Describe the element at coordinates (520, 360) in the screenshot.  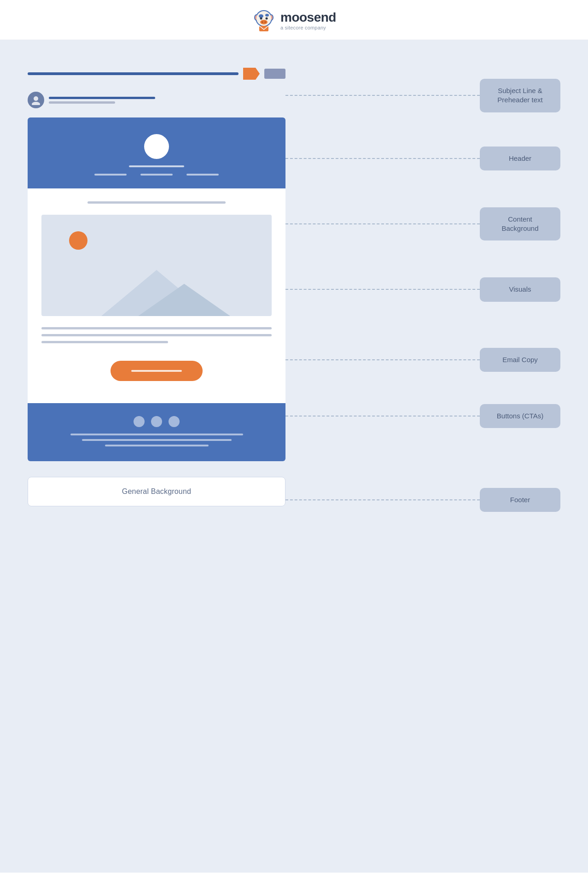
I see `email-copy-label-button: Email Copy` at that location.